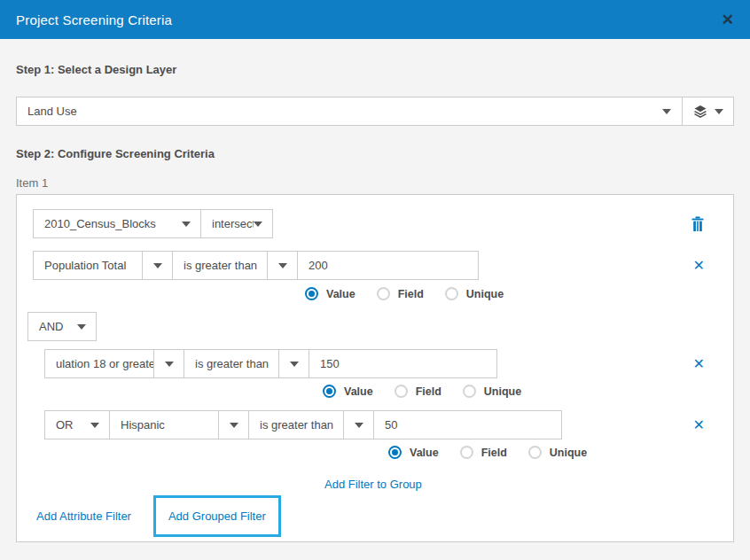 The width and height of the screenshot is (750, 560). What do you see at coordinates (83, 516) in the screenshot?
I see `add-attribute-filter-link: Add Attribute Filter` at bounding box center [83, 516].